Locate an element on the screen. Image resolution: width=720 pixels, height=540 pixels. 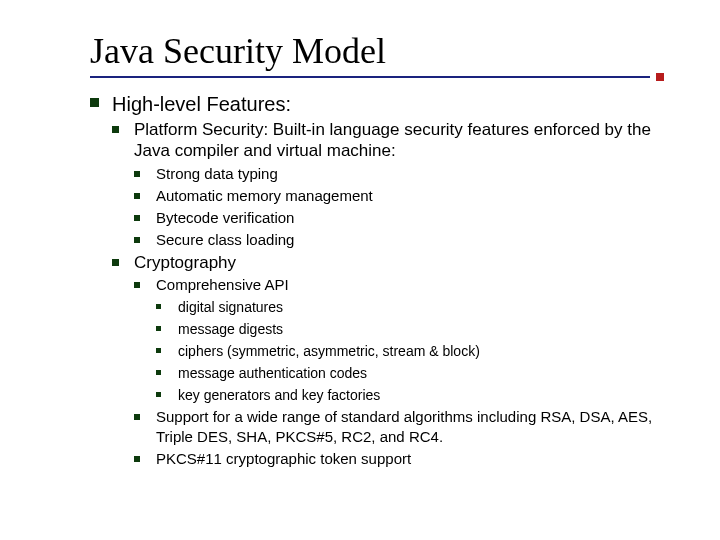
slide-title: Java Security Model is located at coordinates (385, 51).